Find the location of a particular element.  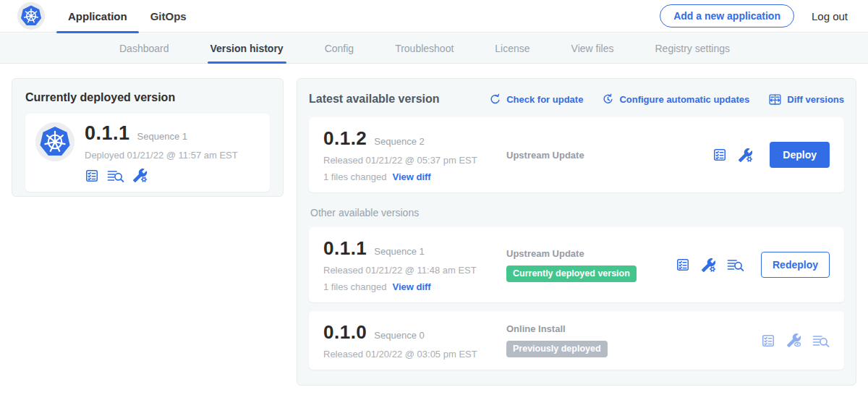

version-row-0-1-0: 0.1.0 Sequence 0 Released 01/20/22 @ 03:… is located at coordinates (576, 340).